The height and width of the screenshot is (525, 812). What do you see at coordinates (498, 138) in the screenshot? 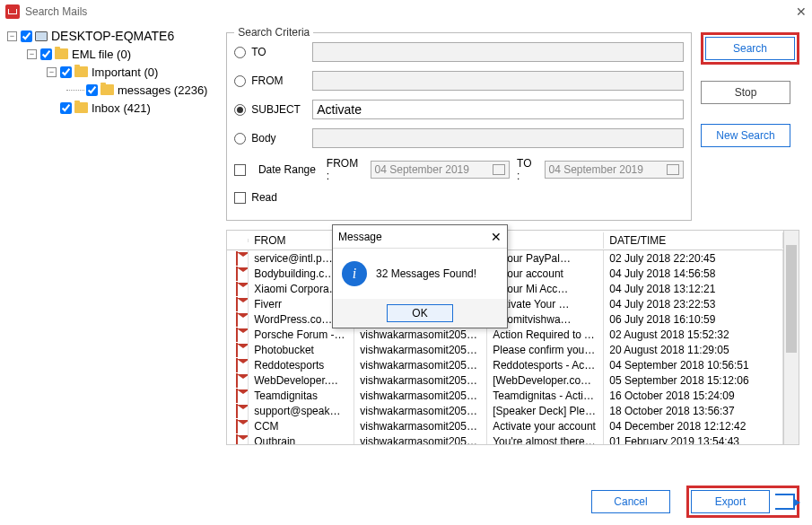
I see `body-field` at bounding box center [498, 138].